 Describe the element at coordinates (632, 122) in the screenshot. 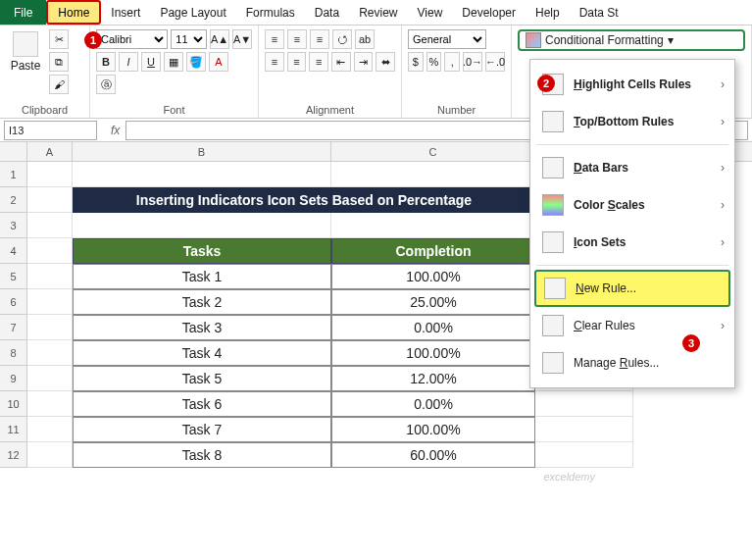

I see `menu-top-bottom-rules: Top/Bottom RulesTop/Bottom Rules›` at that location.